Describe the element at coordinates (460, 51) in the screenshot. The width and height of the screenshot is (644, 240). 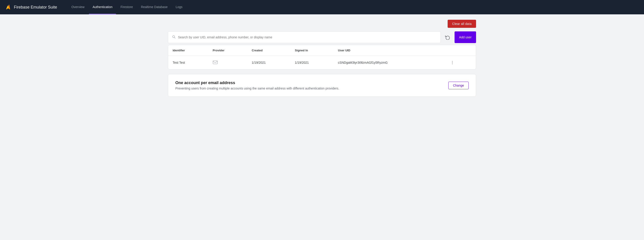
I see `col-actions` at that location.